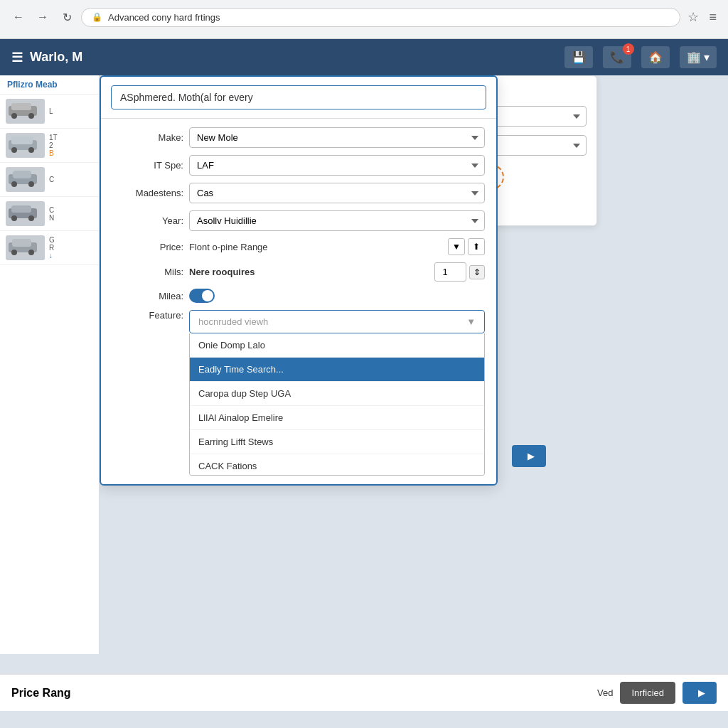 Image resolution: width=728 pixels, height=728 pixels. What do you see at coordinates (459, 272) in the screenshot?
I see `number-input-wrapper: ⇕` at bounding box center [459, 272].